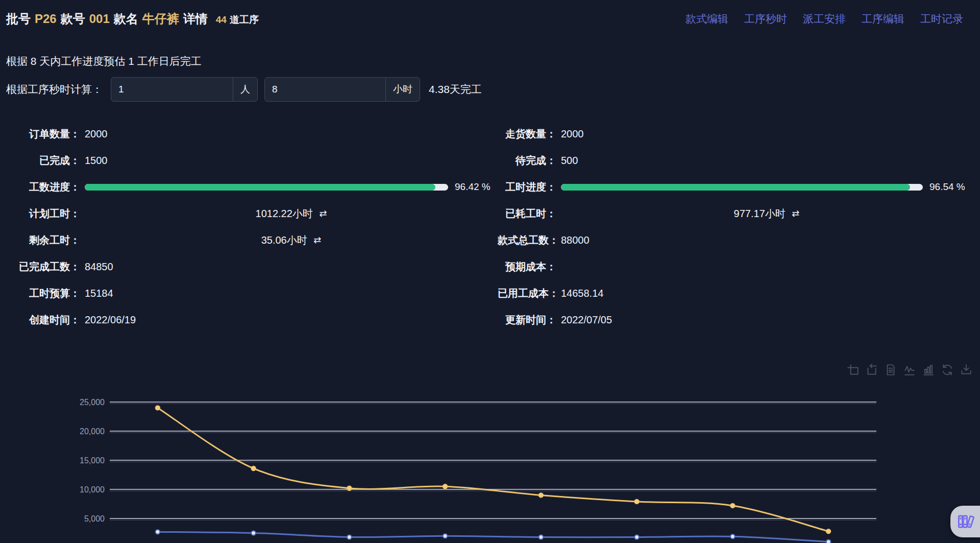  Describe the element at coordinates (244, 20) in the screenshot. I see `process-count-suffix: 道工序` at that location.